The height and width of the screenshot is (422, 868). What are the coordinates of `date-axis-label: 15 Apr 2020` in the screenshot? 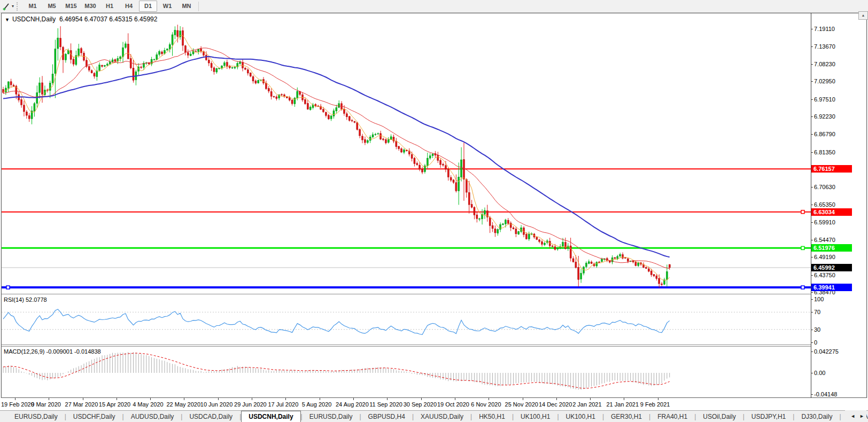 It's located at (114, 404).